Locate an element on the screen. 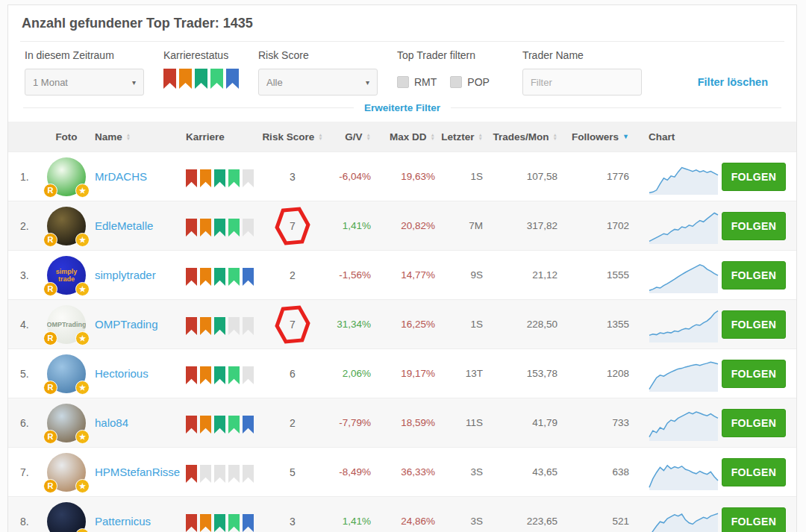  column-header-risk-score: Risk Score▲▼ is located at coordinates (293, 137).